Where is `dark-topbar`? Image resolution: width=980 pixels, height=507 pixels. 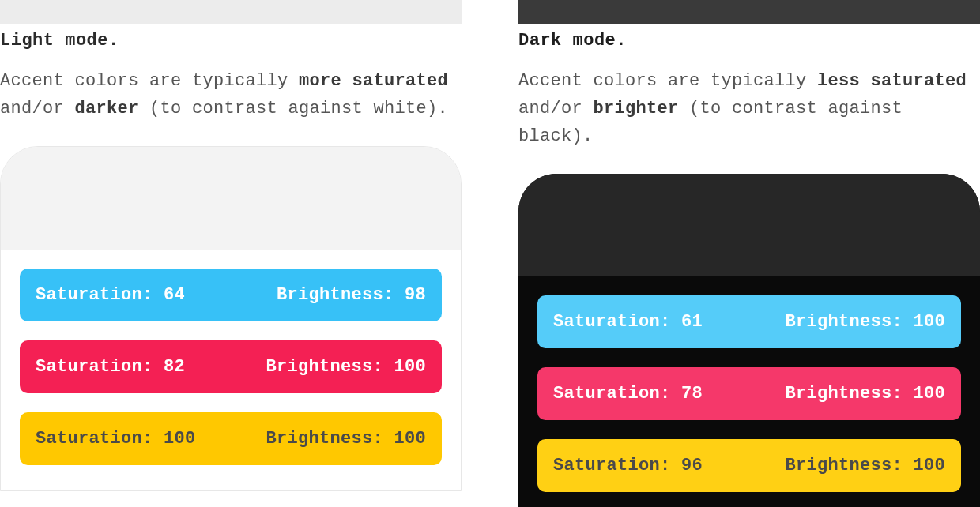 dark-topbar is located at coordinates (749, 12).